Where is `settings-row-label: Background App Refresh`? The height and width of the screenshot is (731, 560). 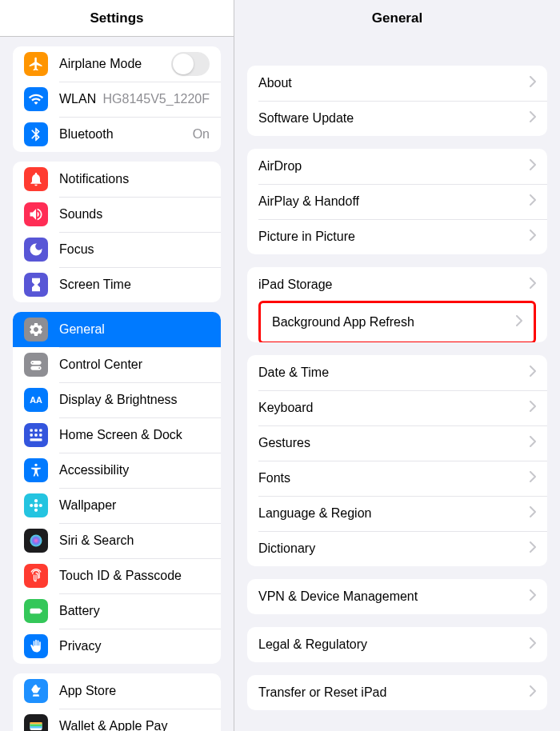 settings-row-label: Background App Refresh is located at coordinates (390, 322).